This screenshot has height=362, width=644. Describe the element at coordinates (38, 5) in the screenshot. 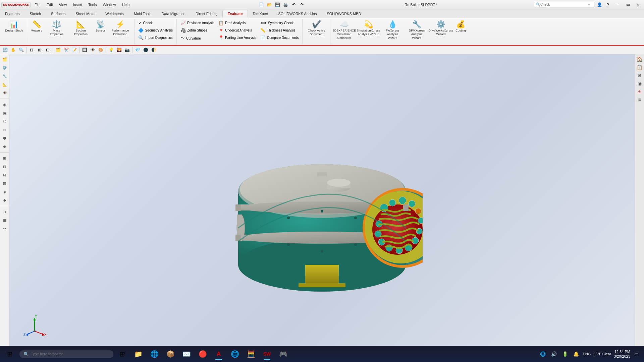

I see `menu-file: File` at that location.